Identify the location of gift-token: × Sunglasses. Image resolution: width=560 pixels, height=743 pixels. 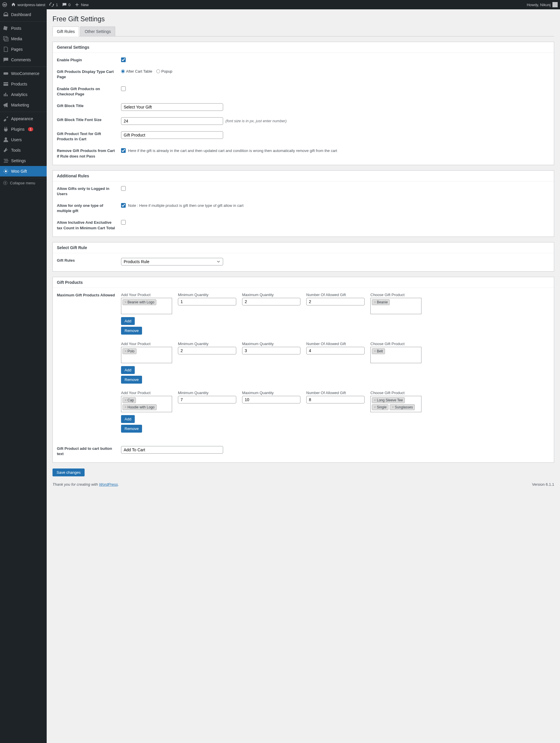
(402, 407).